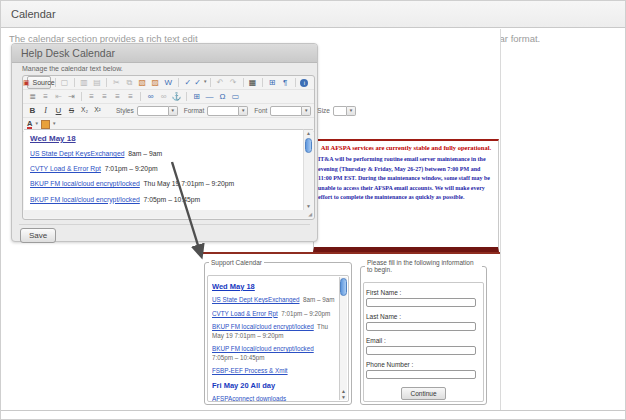  Describe the element at coordinates (130, 96) in the screenshot. I see `align-justify-icon: ≡` at that location.